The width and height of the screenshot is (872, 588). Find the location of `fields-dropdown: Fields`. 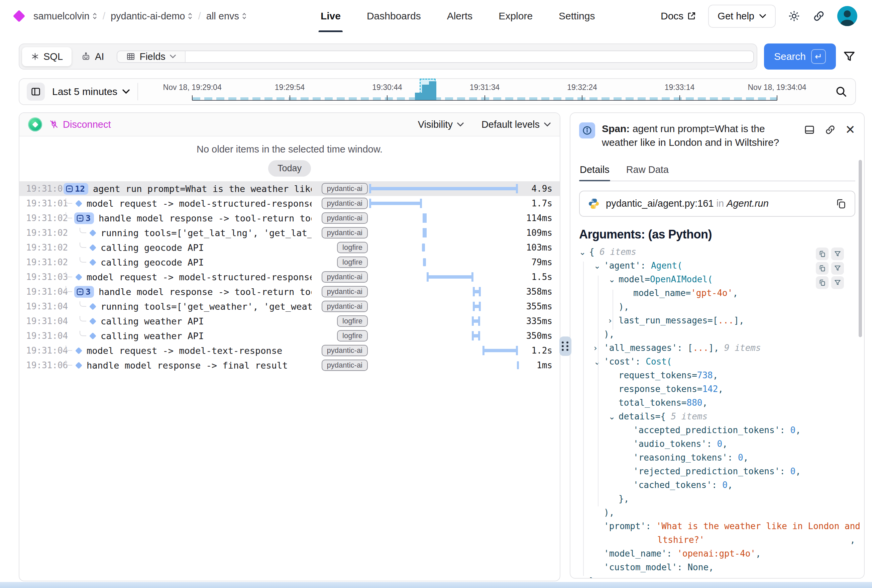

fields-dropdown: Fields is located at coordinates (151, 57).